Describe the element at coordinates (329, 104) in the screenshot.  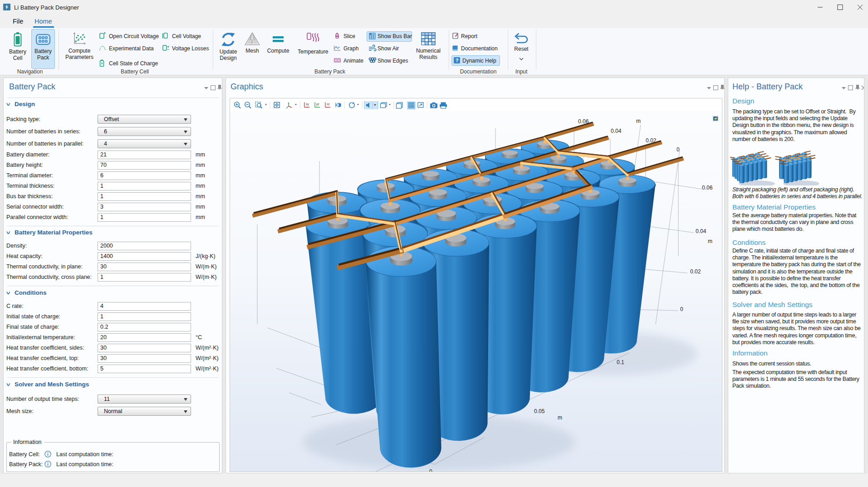
I see `svg-text: xz` at that location.